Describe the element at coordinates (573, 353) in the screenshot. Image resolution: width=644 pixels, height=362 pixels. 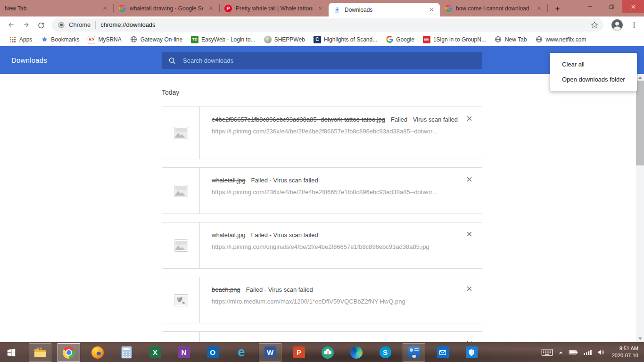
I see `battery-icon` at that location.